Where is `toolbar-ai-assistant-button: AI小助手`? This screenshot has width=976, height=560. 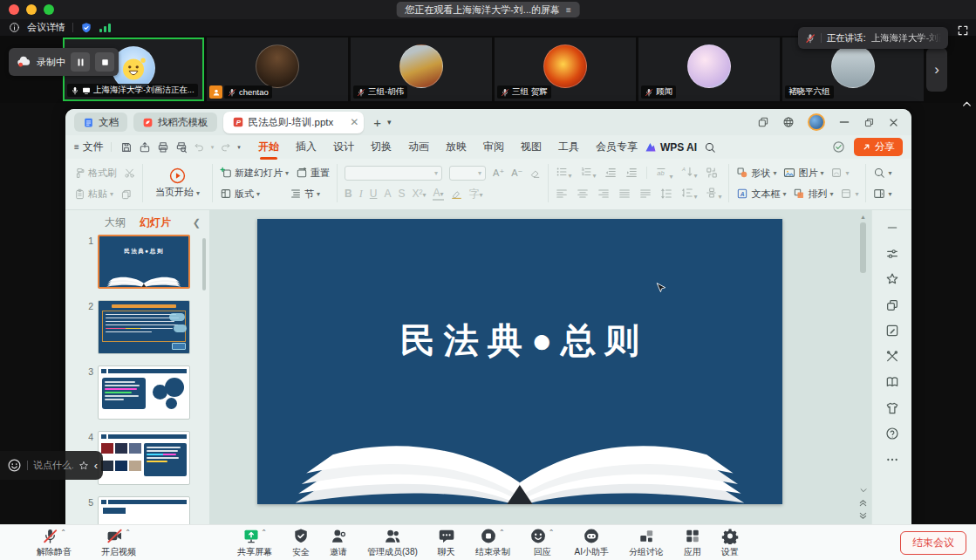 toolbar-ai-assistant-button: AI小助手 is located at coordinates (591, 543).